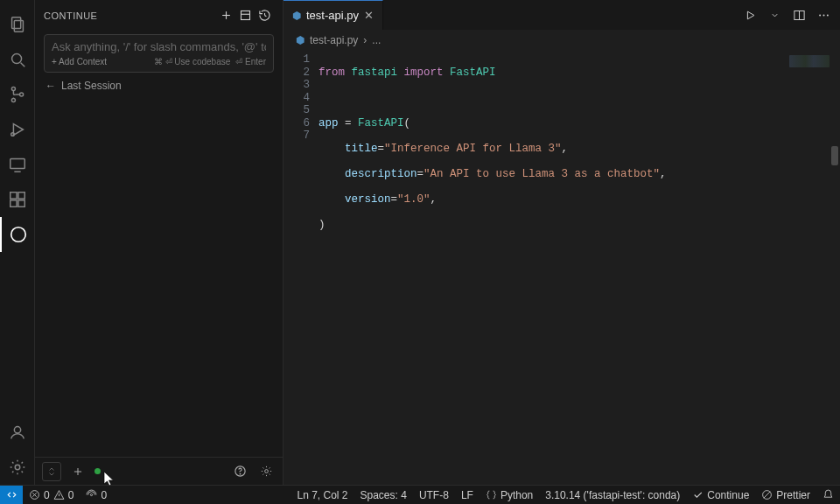 This screenshot has height=504, width=840. What do you see at coordinates (18, 234) in the screenshot?
I see `continue-icon` at bounding box center [18, 234].